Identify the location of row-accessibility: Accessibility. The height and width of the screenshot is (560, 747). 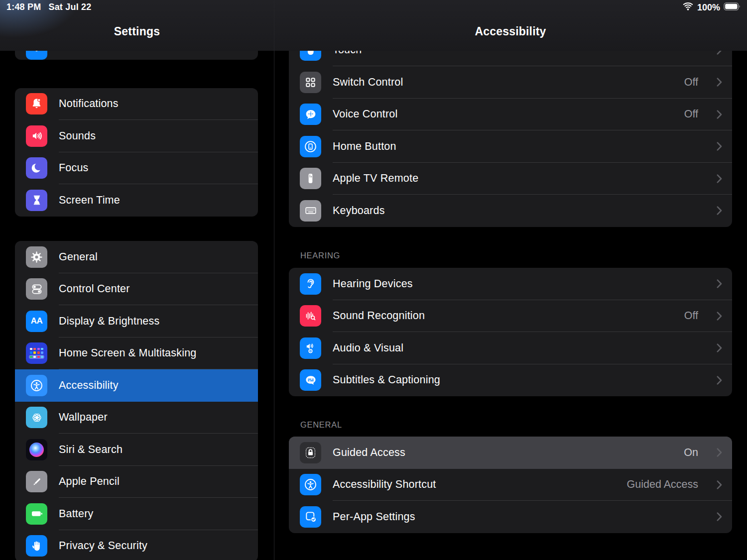
(136, 385).